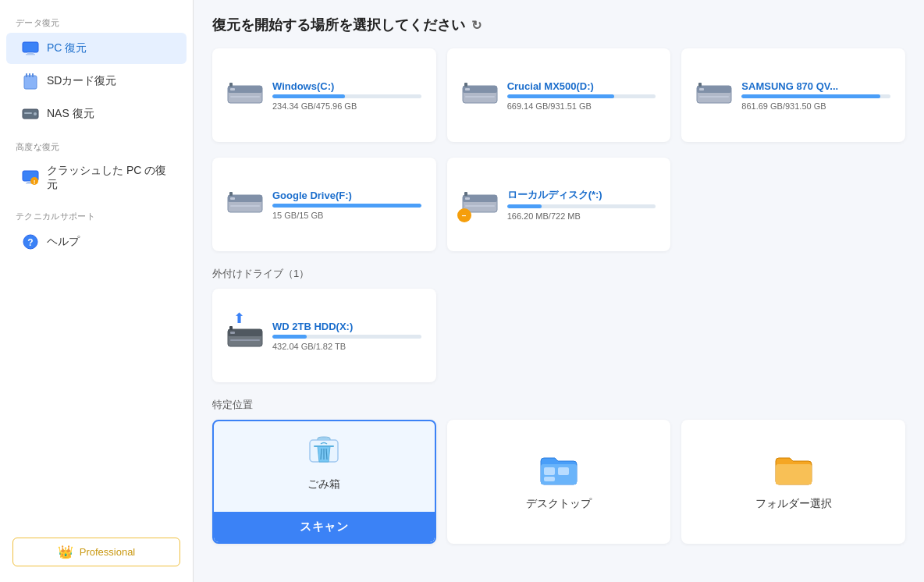 The width and height of the screenshot is (924, 582). I want to click on pc-icon, so click(30, 48).